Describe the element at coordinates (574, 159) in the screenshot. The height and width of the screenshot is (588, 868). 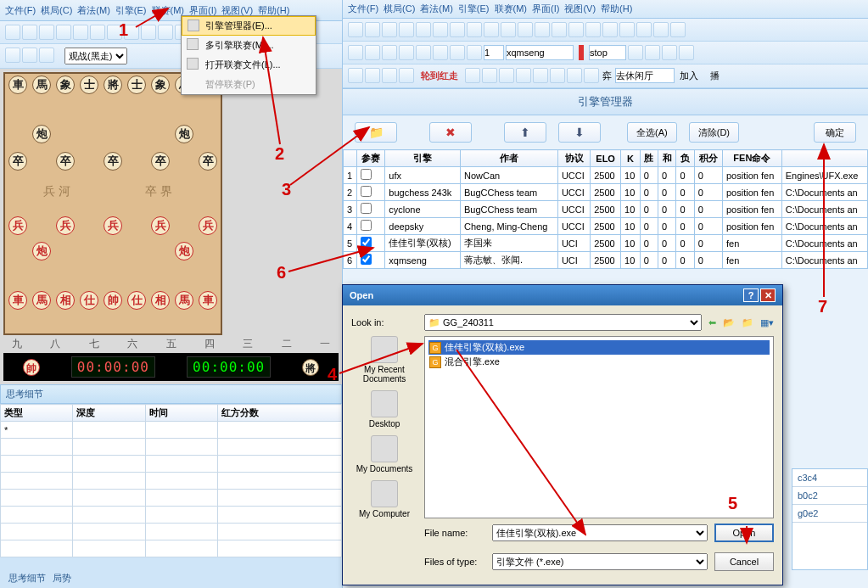
I see `em-col: 协议` at that location.